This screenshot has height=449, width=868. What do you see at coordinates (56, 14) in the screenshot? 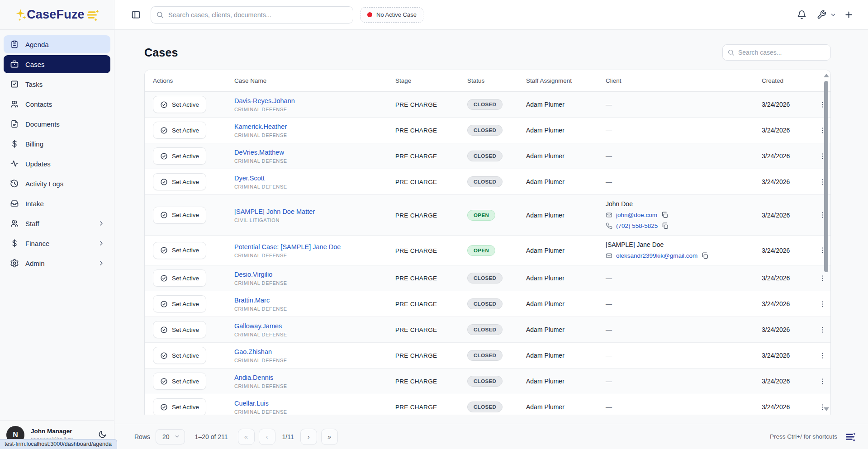
I see `app-title: CaseFuze` at bounding box center [56, 14].